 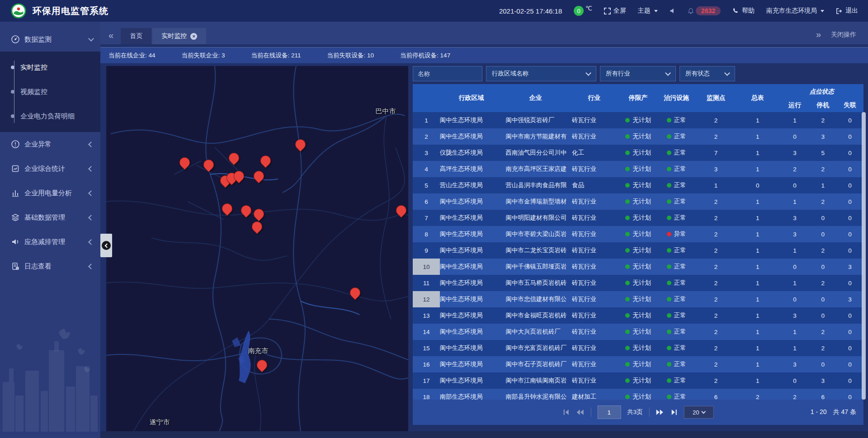 What do you see at coordinates (743, 11) in the screenshot?
I see `help-button: 帮助` at bounding box center [743, 11].